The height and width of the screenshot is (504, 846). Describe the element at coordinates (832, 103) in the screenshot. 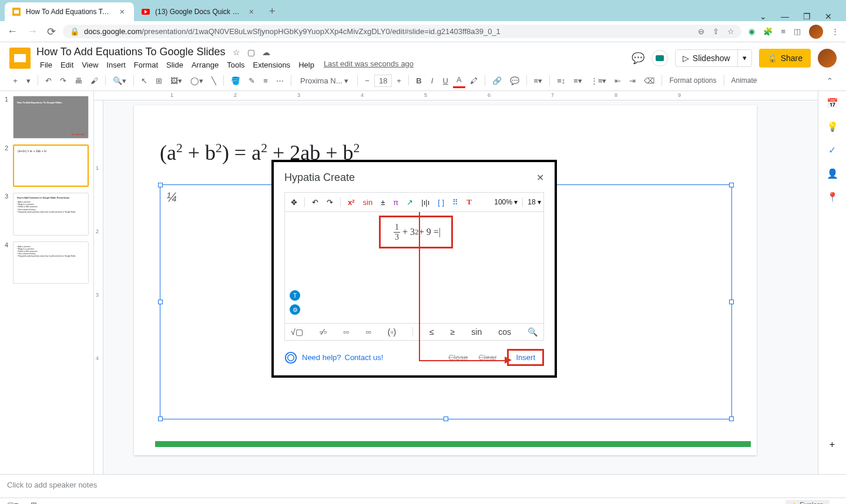

I see `calendar-icon: 📅` at that location.